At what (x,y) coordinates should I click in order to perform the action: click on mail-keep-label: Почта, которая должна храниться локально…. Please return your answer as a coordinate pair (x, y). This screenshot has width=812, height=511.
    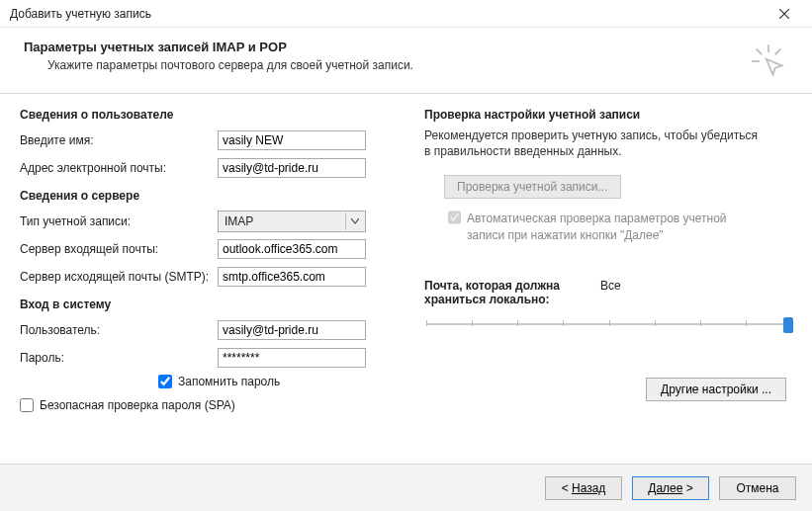
    Looking at the image, I should click on (503, 293).